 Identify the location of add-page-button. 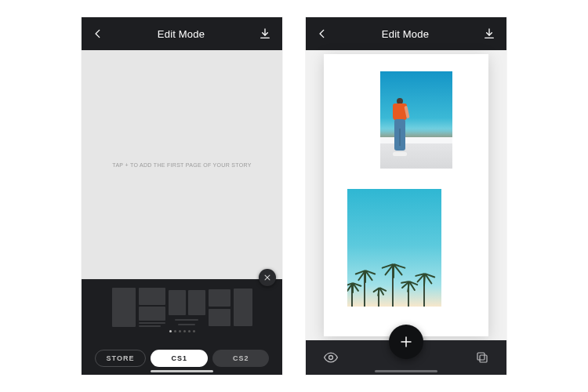
(406, 342).